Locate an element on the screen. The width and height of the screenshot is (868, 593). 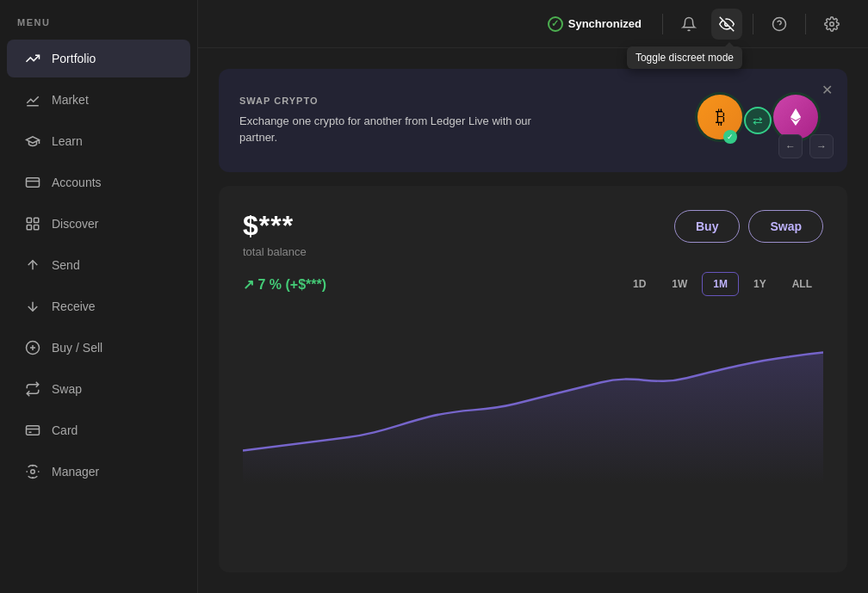
notification-button is located at coordinates (689, 24).